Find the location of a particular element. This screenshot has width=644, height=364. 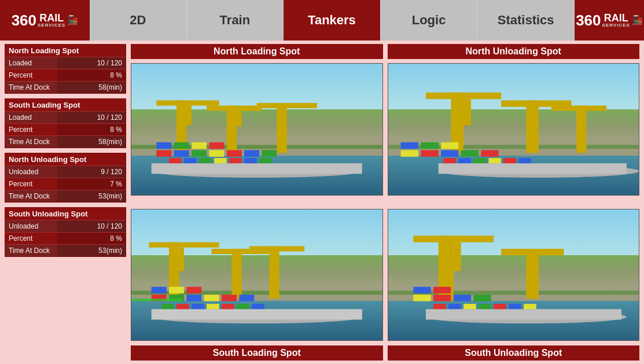

south-loading-camera is located at coordinates (257, 275).